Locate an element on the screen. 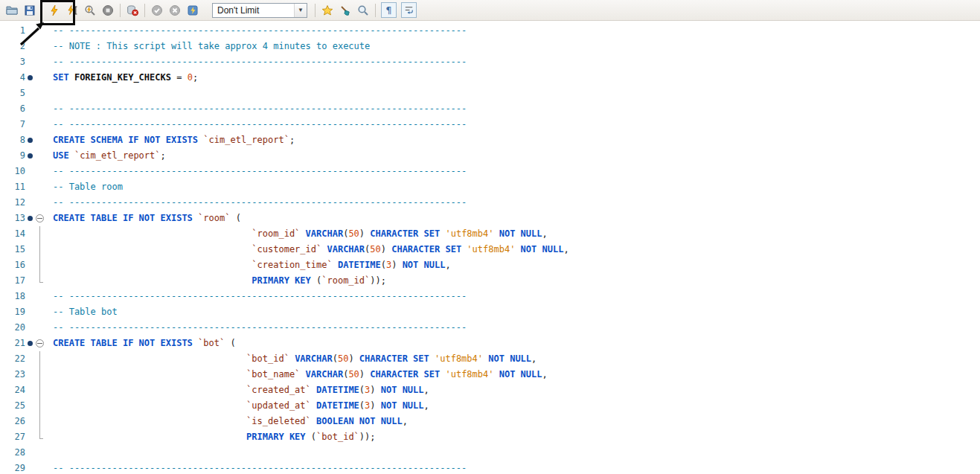 Image resolution: width=980 pixels, height=474 pixels. line-number: 8 is located at coordinates (13, 140).